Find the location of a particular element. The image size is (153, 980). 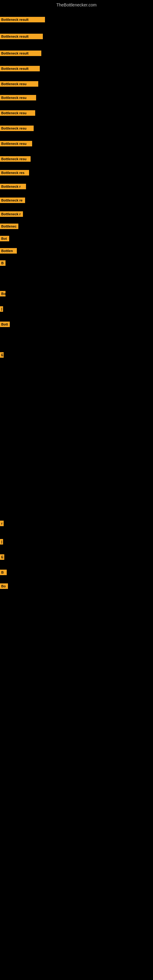

bottleneck-bar-20: Bott is located at coordinates (5, 324).